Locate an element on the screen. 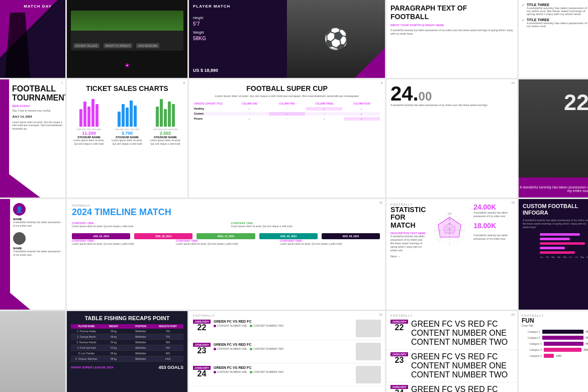 Image resolution: width=588 pixels, height=392 pixels. match-info-4: GREEN FC VS RED FC CONTENT NUMBER ONE CO… is located at coordinates (462, 333).